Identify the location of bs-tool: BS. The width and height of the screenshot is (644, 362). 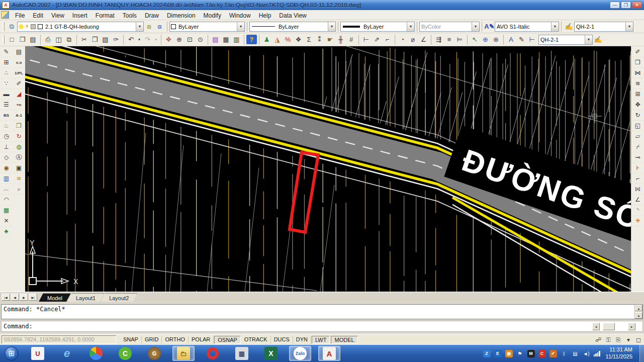
(7, 116).